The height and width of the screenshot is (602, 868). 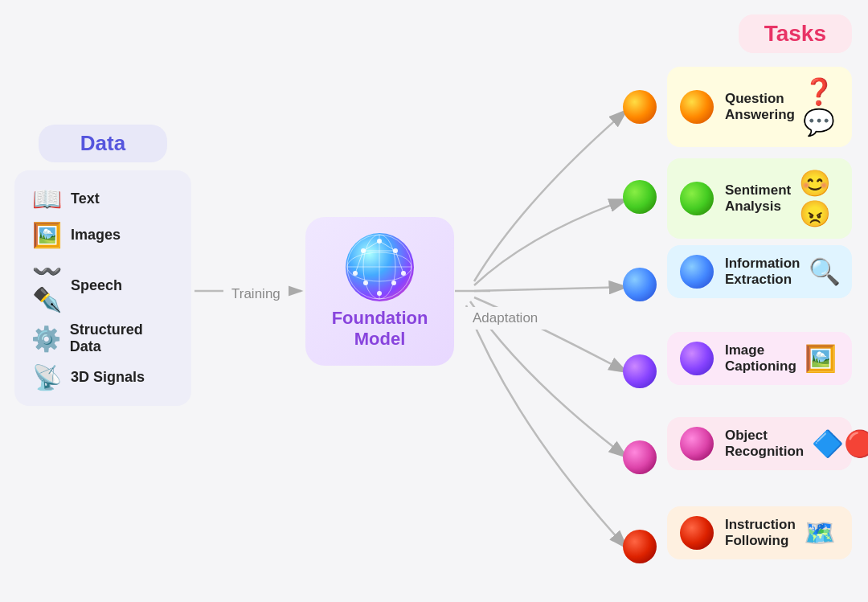 I want to click on task-text-ie: Information Extraction, so click(x=763, y=272).